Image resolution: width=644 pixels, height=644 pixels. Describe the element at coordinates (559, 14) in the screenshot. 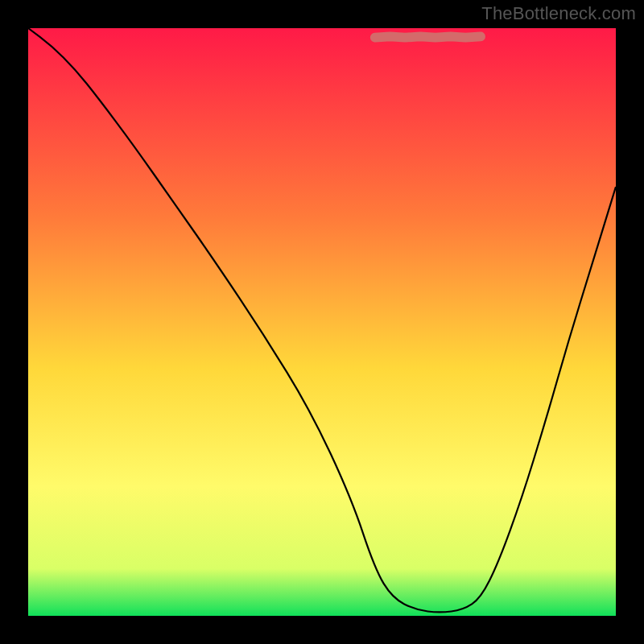

I see `watermark-text: TheBottleneck.com` at that location.